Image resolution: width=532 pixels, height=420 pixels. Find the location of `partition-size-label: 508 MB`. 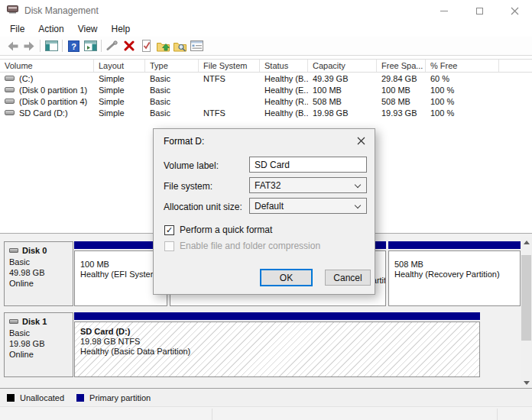

partition-size-label: 508 MB is located at coordinates (454, 264).